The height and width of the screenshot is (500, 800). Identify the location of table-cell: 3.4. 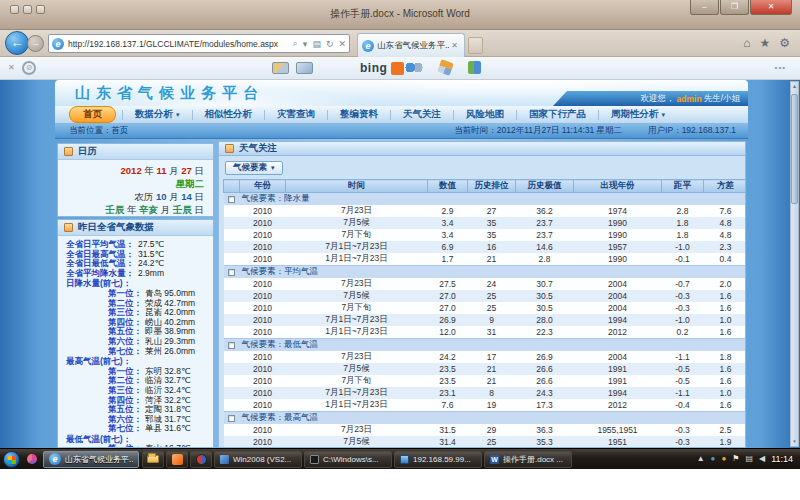
(448, 223).